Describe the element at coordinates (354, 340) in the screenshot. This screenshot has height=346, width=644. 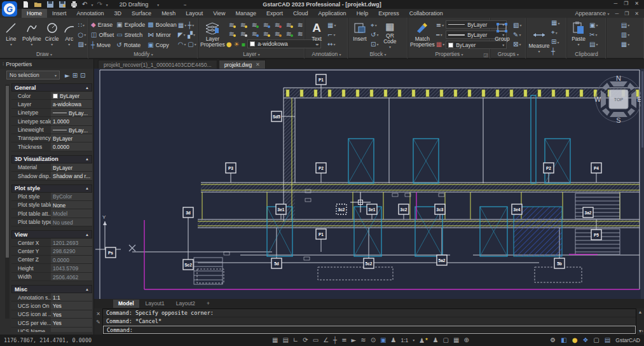
I see `selection-cycling-icon: ►` at that location.